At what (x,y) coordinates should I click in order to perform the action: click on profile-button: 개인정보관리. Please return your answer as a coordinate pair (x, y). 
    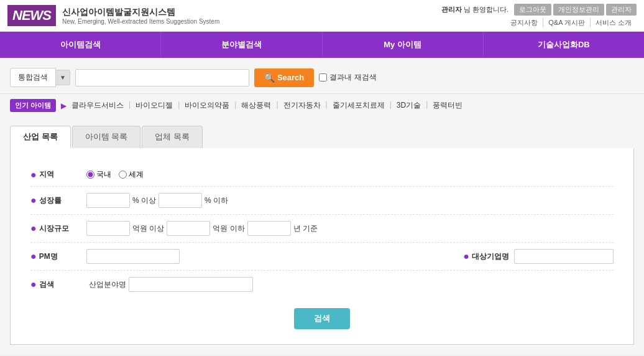
    Looking at the image, I should click on (579, 10).